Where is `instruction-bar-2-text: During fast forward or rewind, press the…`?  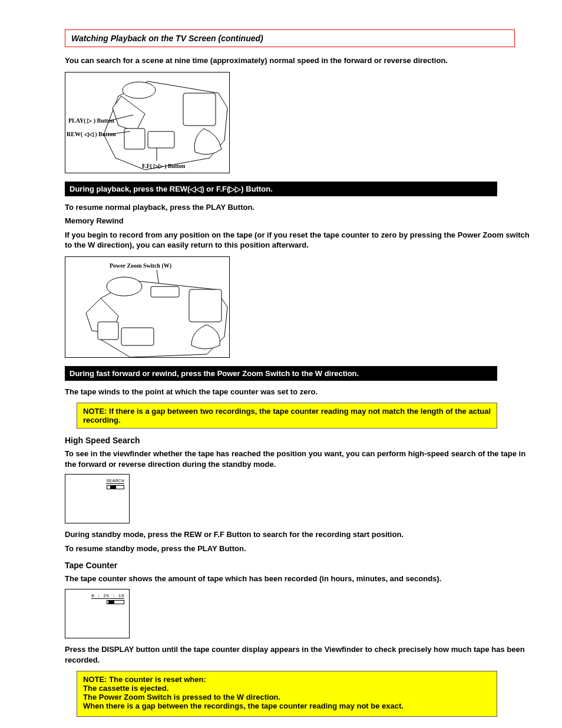 instruction-bar-2-text: During fast forward or rewind, press the… is located at coordinates (214, 374).